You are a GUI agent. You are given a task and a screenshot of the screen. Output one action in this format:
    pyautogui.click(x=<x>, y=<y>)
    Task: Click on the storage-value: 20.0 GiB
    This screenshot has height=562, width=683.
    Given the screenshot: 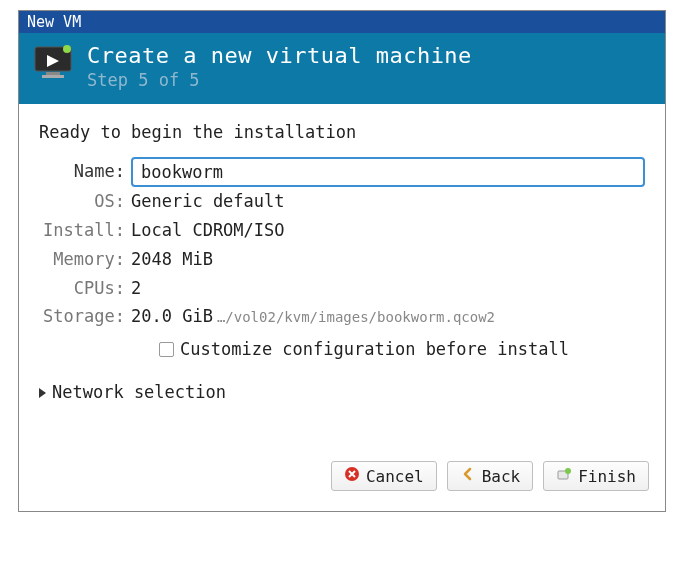 What is the action you would take?
    pyautogui.click(x=172, y=316)
    